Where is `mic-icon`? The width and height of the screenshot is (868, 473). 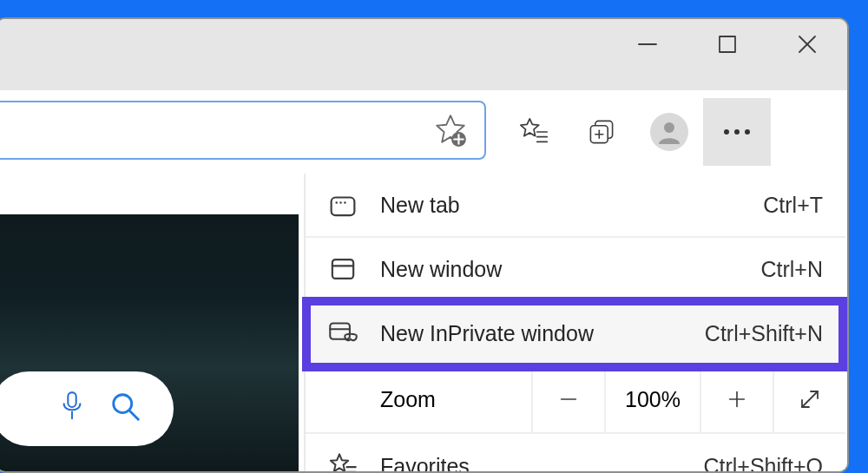 mic-icon is located at coordinates (72, 409).